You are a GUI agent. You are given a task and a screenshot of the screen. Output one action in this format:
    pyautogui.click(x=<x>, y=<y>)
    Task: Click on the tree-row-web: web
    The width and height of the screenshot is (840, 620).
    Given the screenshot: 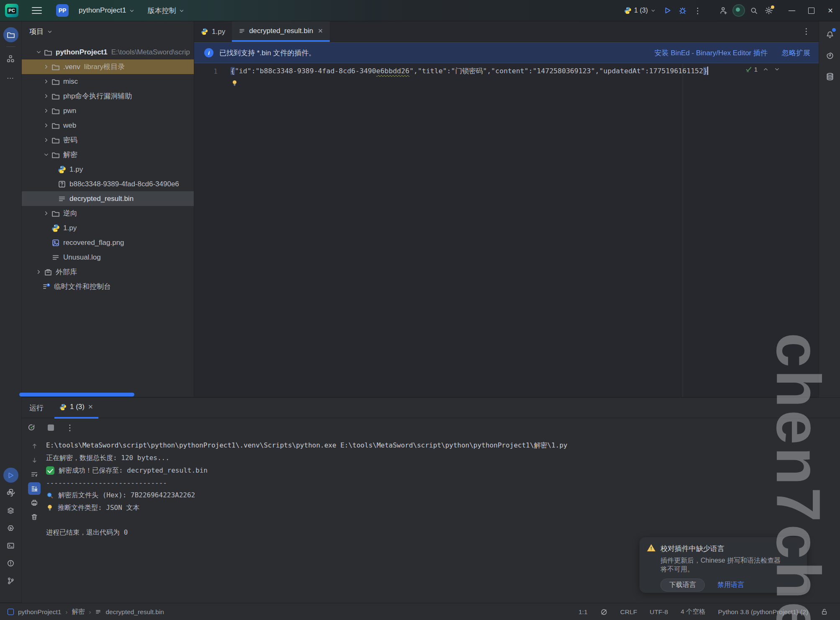 What is the action you would take?
    pyautogui.click(x=108, y=126)
    